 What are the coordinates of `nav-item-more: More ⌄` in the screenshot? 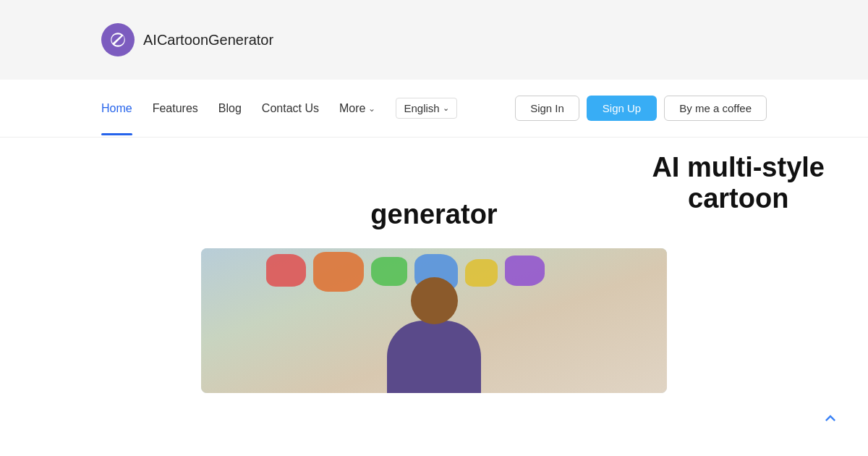 It's located at (357, 109).